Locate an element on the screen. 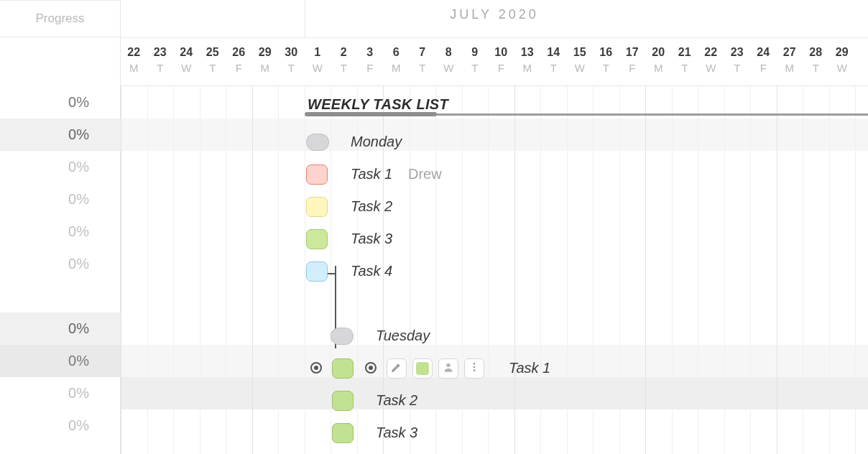  date-header-cell: 25T is located at coordinates (213, 60).